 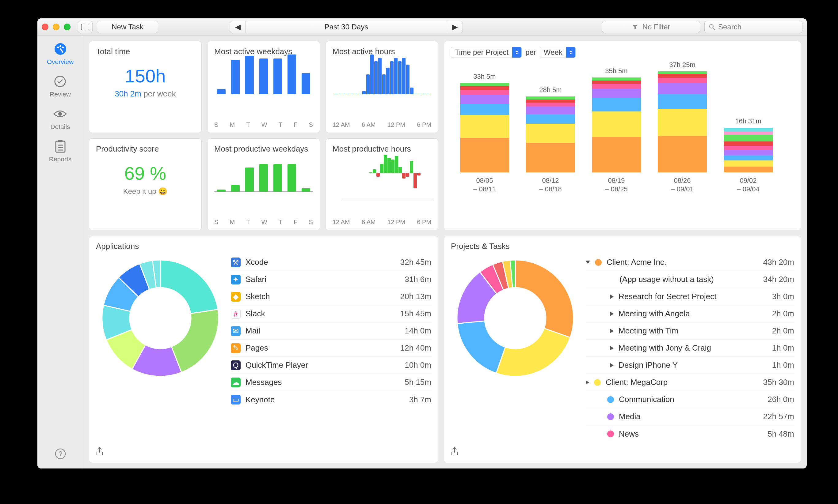 I want to click on card-title: Total time, so click(x=146, y=52).